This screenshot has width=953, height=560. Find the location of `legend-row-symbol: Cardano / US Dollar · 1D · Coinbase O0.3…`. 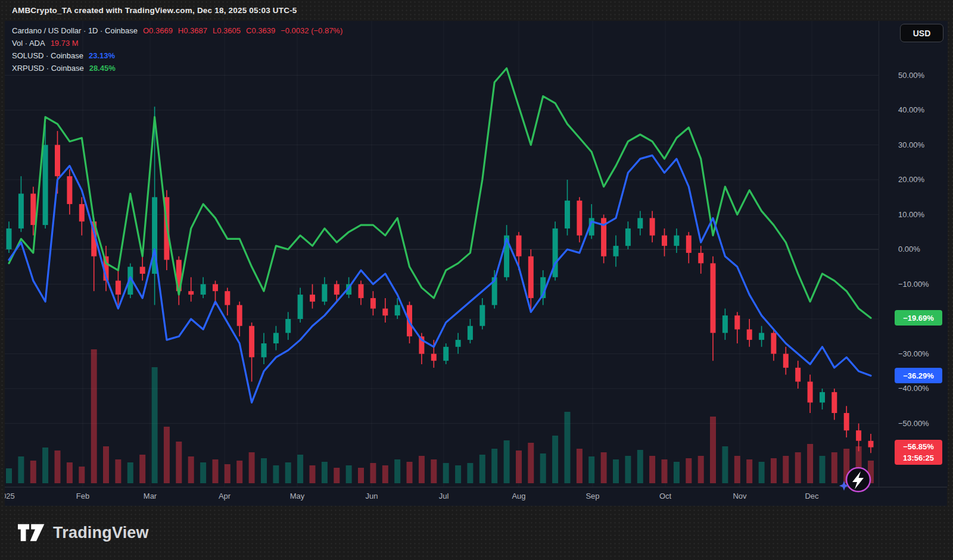

legend-row-symbol: Cardano / US Dollar · 1D · Coinbase O0.3… is located at coordinates (177, 32).